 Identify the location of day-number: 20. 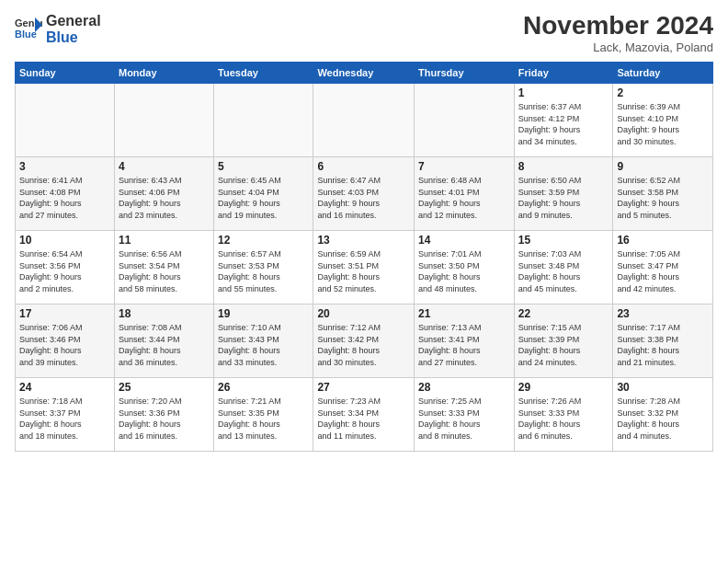
(364, 314).